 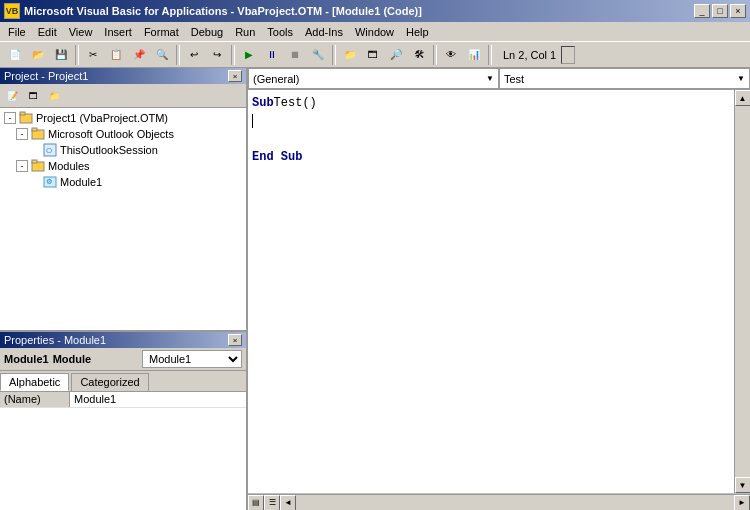 I want to click on project-panel-close: ×, so click(x=235, y=76).